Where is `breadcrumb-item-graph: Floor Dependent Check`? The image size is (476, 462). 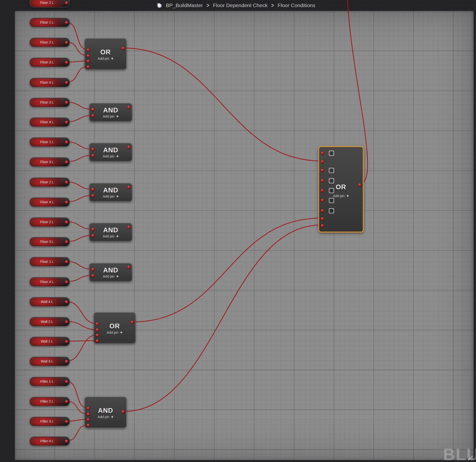 breadcrumb-item-graph: Floor Dependent Check is located at coordinates (240, 5).